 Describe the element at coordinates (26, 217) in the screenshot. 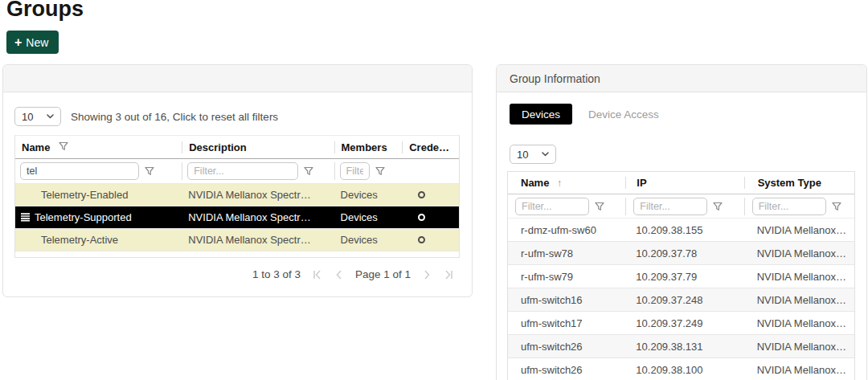

I see `group-list-icon` at that location.